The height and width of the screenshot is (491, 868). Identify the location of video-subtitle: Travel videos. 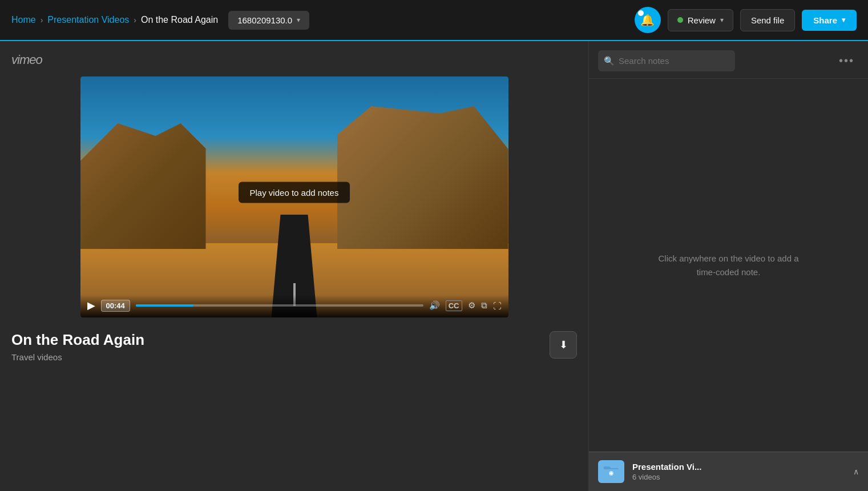
(78, 357).